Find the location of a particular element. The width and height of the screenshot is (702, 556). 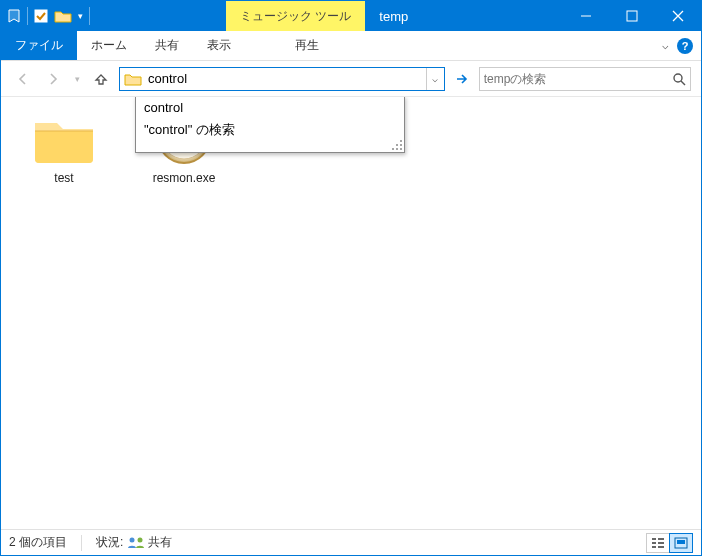

close-button is located at coordinates (678, 16).